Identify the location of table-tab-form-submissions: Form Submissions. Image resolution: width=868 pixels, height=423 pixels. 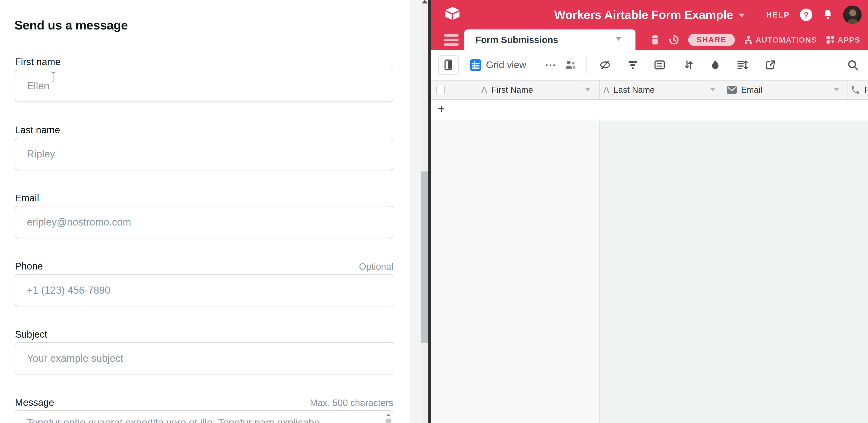
(550, 40).